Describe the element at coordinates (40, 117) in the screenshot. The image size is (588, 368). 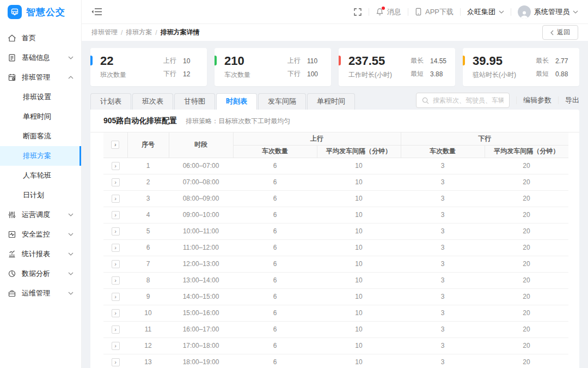
I see `sidebar-subitem-oneway-time: 单程时间` at that location.